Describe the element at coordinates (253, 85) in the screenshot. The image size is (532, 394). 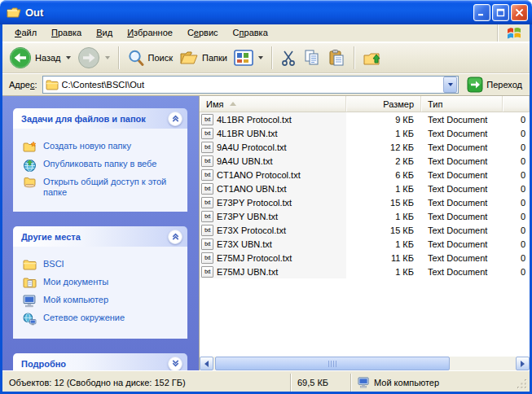
I see `address-input` at that location.